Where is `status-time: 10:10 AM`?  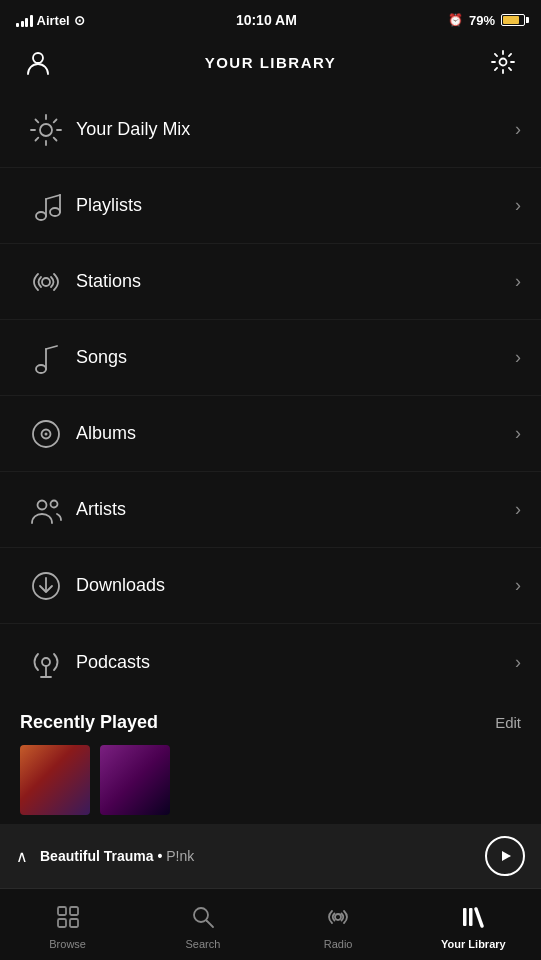 status-time: 10:10 AM is located at coordinates (266, 20).